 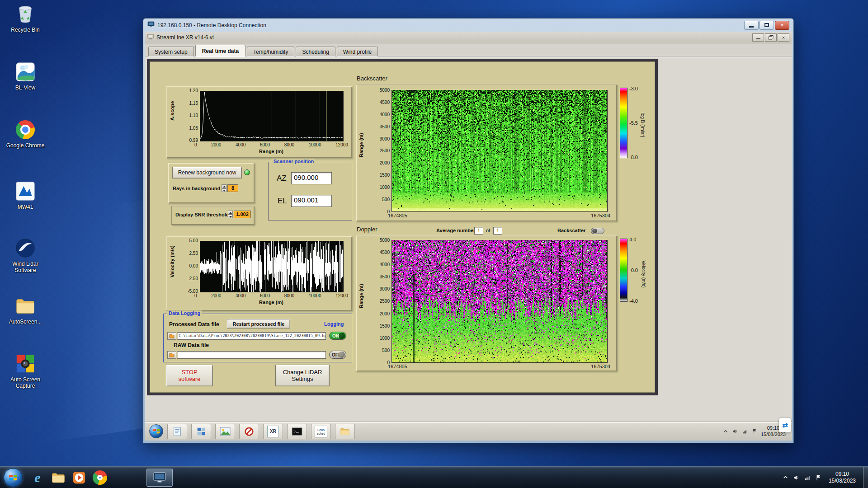 I want to click on desktop-icon-bl-view: BL-View, so click(x=25, y=76).